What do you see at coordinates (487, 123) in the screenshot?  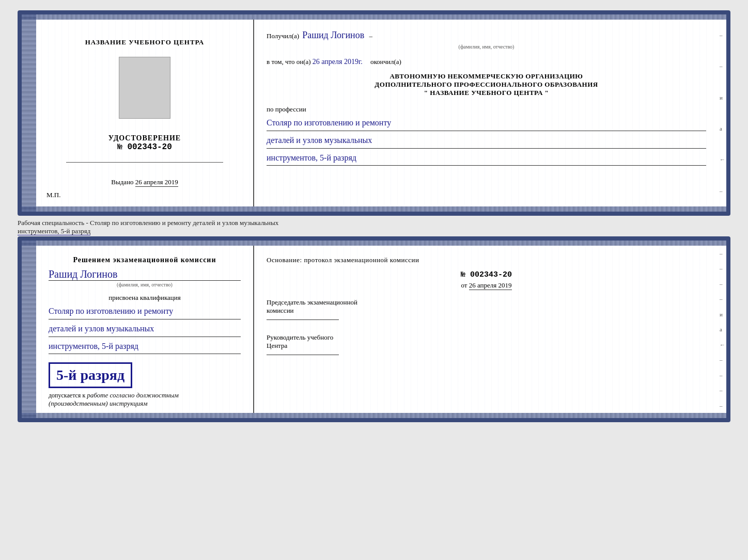 I see `prof-line1: Столяр по изготовлению и ремонту` at bounding box center [487, 123].